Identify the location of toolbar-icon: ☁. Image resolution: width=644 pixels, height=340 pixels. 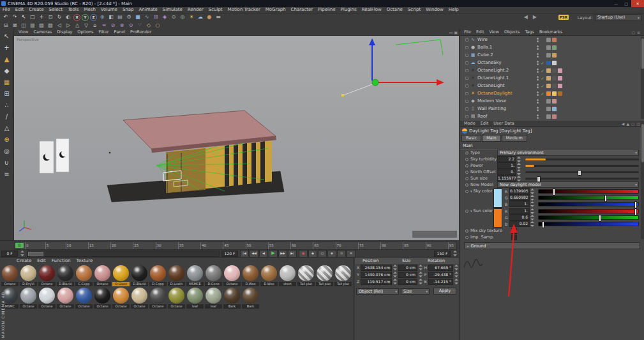
(200, 17).